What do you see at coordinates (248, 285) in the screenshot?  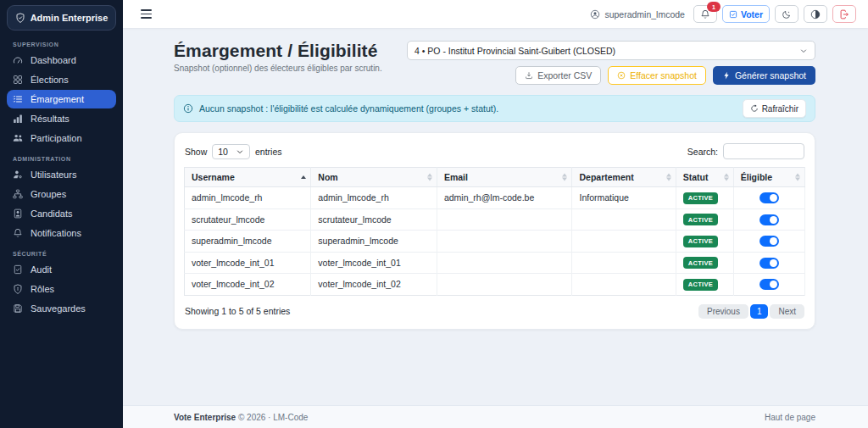 I see `cell-username: voter_lmcode_int_02` at bounding box center [248, 285].